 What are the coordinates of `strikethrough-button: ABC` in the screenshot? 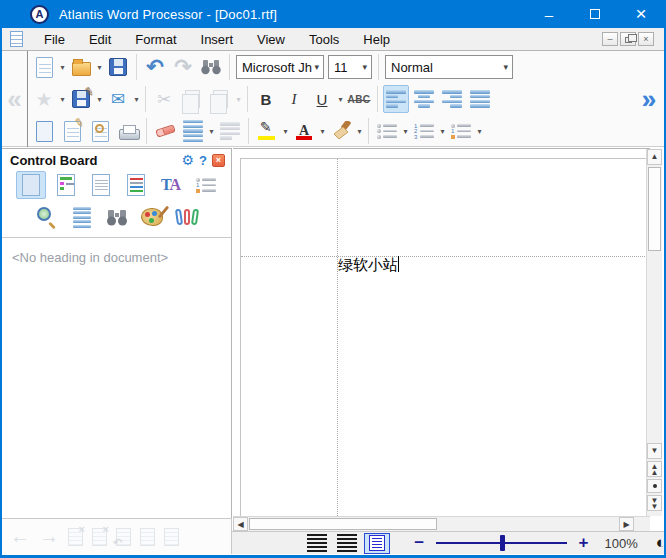 It's located at (359, 99).